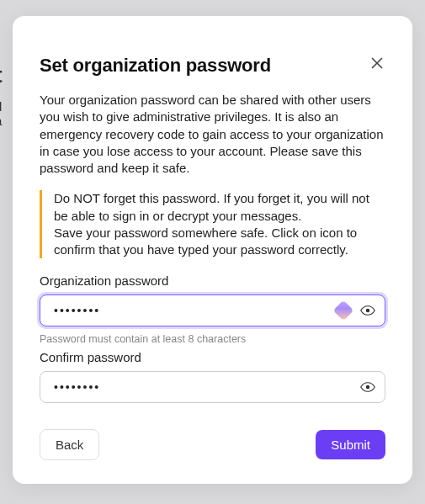  I want to click on back-button: Back, so click(69, 444).